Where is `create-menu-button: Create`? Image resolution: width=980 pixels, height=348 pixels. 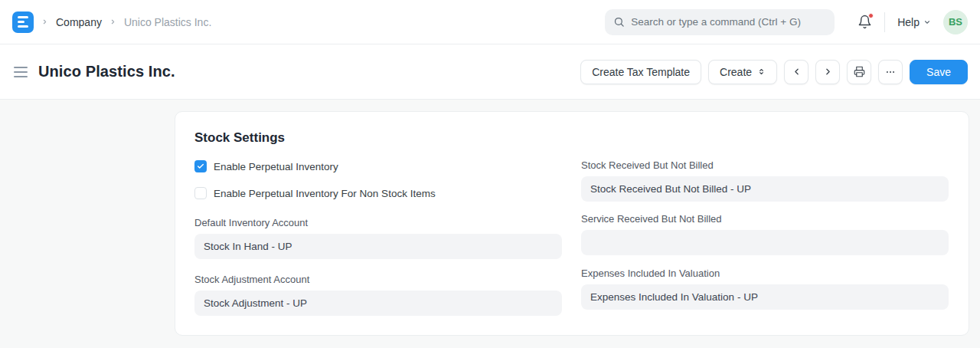 create-menu-button: Create is located at coordinates (743, 72).